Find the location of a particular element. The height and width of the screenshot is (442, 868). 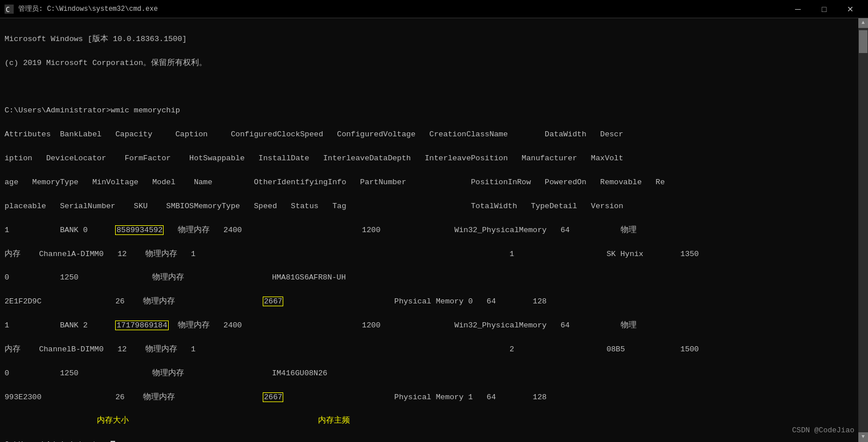

speed-2-boxed: 2667 is located at coordinates (273, 397).